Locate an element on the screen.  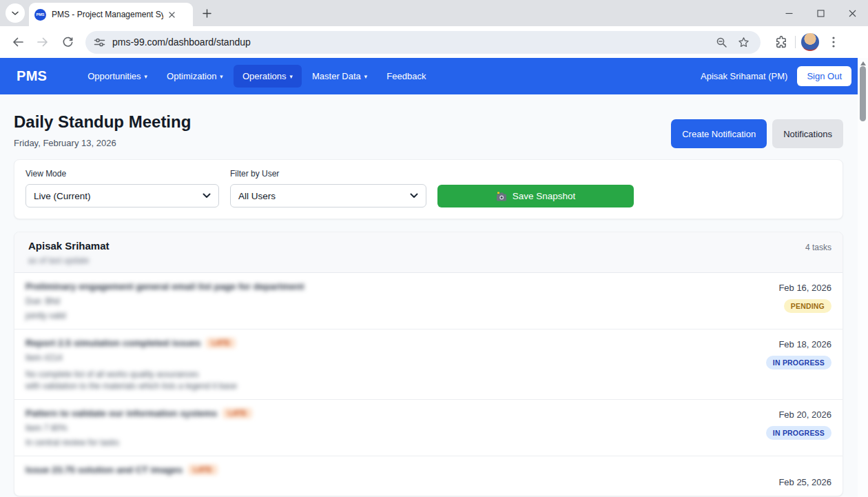
task-due-date: Feb 25, 2026 is located at coordinates (776, 483).